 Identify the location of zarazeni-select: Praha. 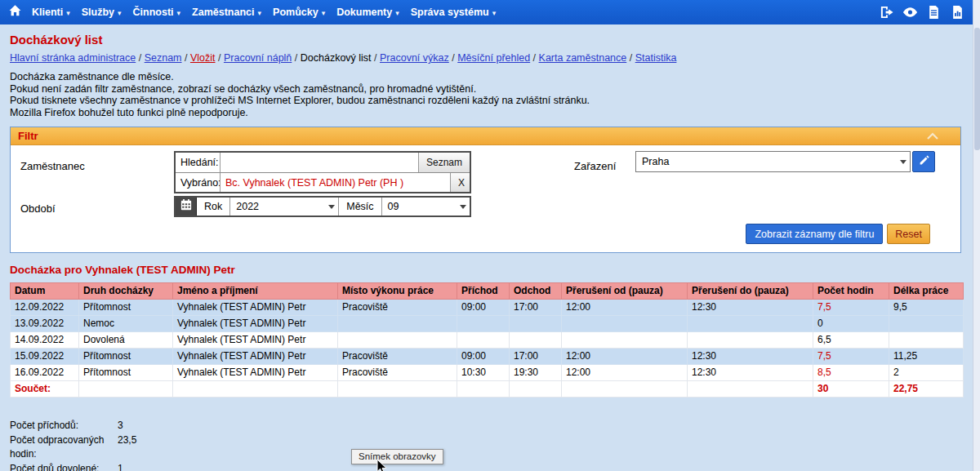
(773, 162).